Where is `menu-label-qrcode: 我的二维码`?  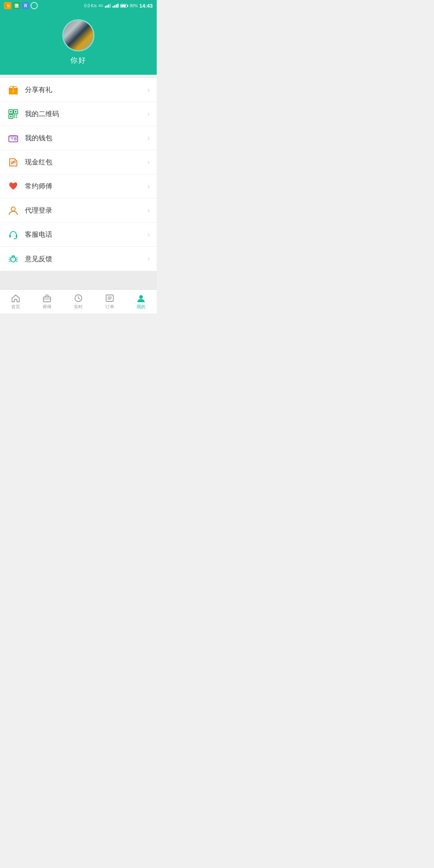 menu-label-qrcode: 我的二维码 is located at coordinates (86, 114).